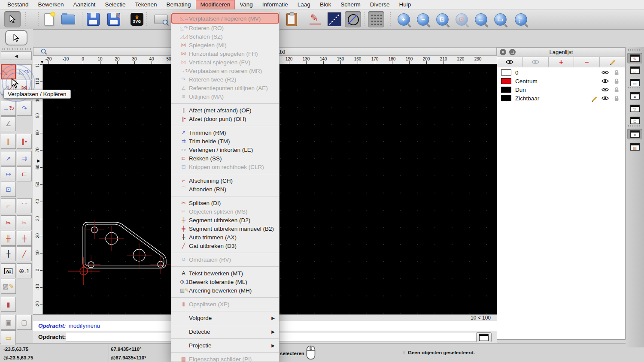 This screenshot has height=362, width=644. Describe the element at coordinates (334, 19) in the screenshot. I see `selection-rectangle-button` at that location.